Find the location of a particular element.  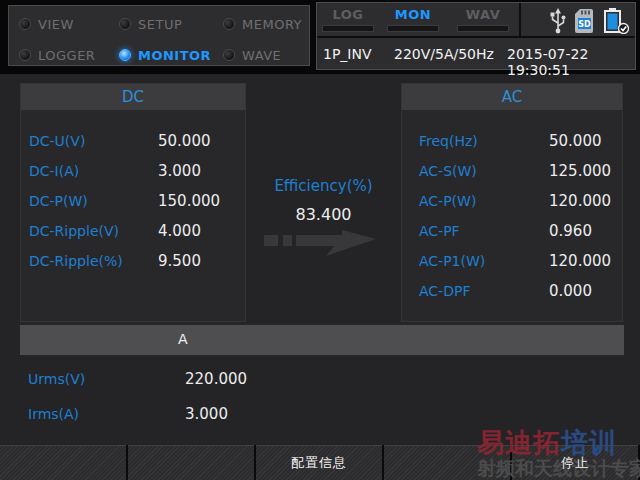

status-info-row: 1P_INV 220V/5A/50Hz 2015-07-22 19:30:51 is located at coordinates (476, 54).